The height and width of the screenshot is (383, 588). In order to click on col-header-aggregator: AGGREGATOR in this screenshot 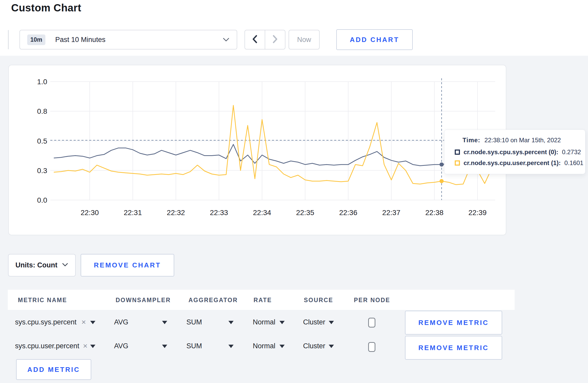, I will do `click(213, 300)`.